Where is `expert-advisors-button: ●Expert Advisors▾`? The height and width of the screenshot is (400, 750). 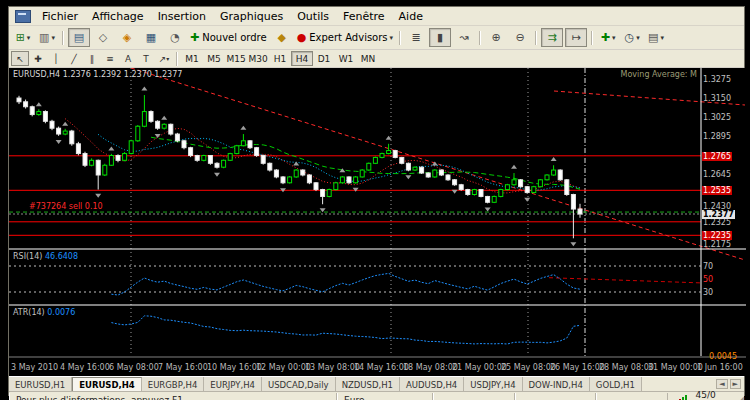 expert-advisors-button: ●Expert Advisors▾ is located at coordinates (345, 38).